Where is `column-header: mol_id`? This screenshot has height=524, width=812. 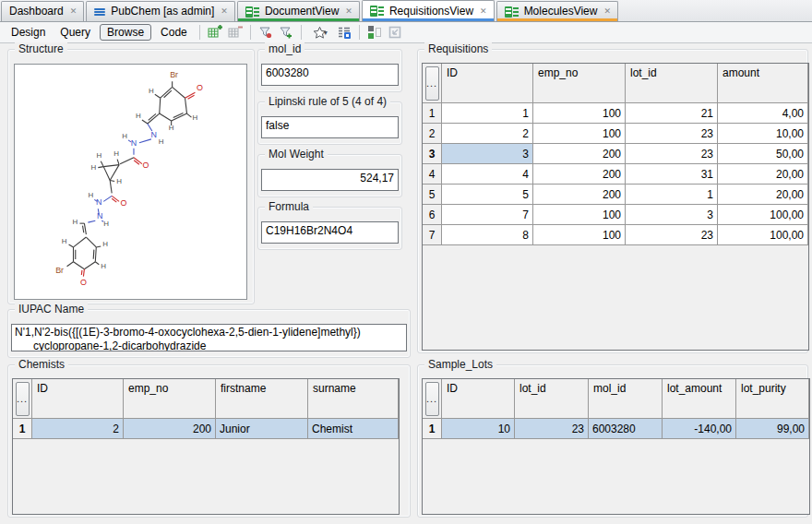 column-header: mol_id is located at coordinates (626, 399).